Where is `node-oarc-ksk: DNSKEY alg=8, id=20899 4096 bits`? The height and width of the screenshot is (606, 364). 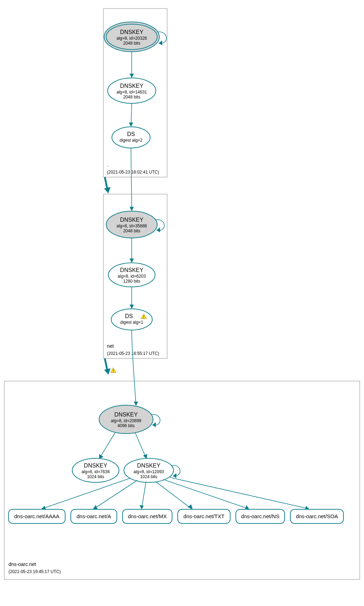 node-oarc-ksk: DNSKEY alg=8, id=20899 4096 bits is located at coordinates (126, 419).